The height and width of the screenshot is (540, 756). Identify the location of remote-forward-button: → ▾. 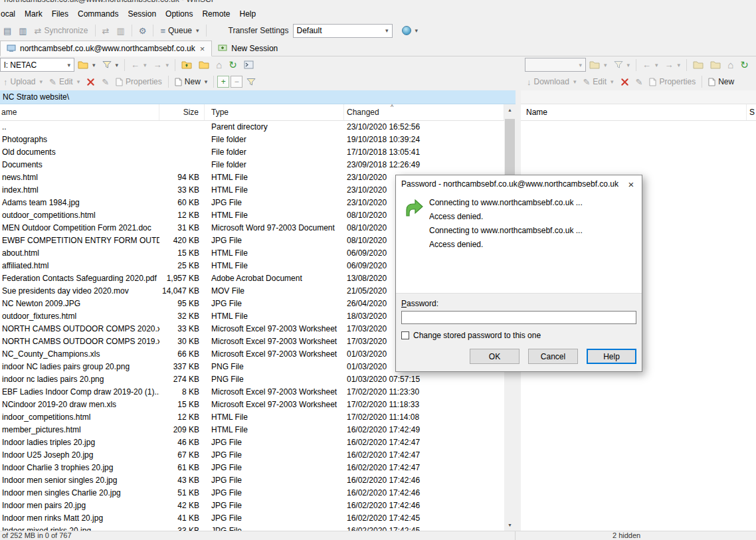
(673, 65).